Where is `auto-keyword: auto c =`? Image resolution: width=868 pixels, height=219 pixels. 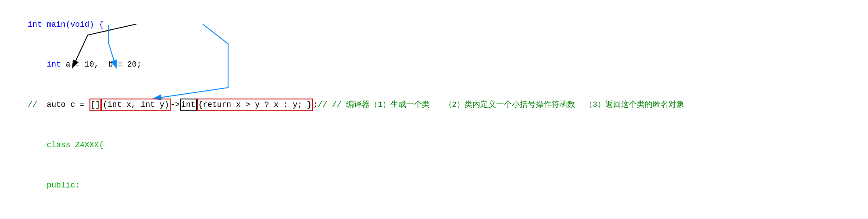 auto-keyword: auto c = is located at coordinates (66, 105).